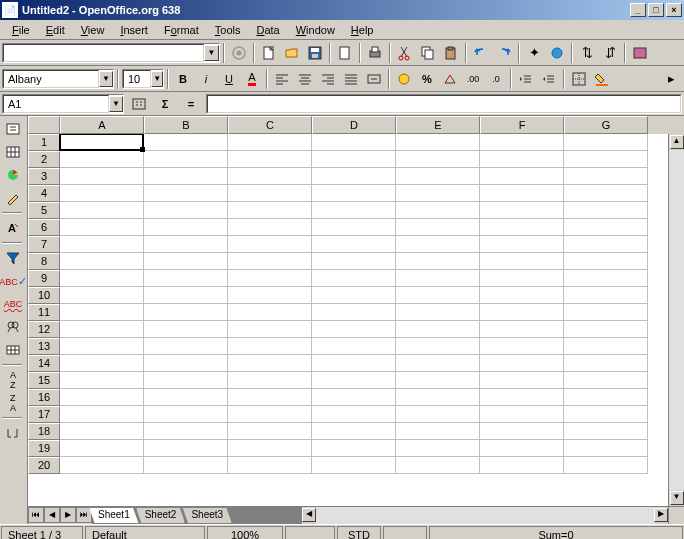  Describe the element at coordinates (438, 125) in the screenshot. I see `column-header-E: E` at that location.